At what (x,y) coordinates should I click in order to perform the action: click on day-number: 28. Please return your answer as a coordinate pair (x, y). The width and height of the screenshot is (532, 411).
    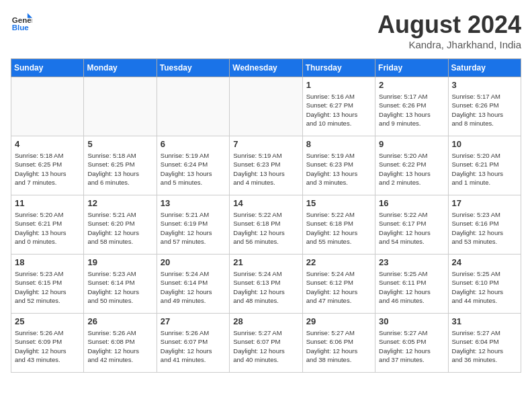
    Looking at the image, I should click on (266, 321).